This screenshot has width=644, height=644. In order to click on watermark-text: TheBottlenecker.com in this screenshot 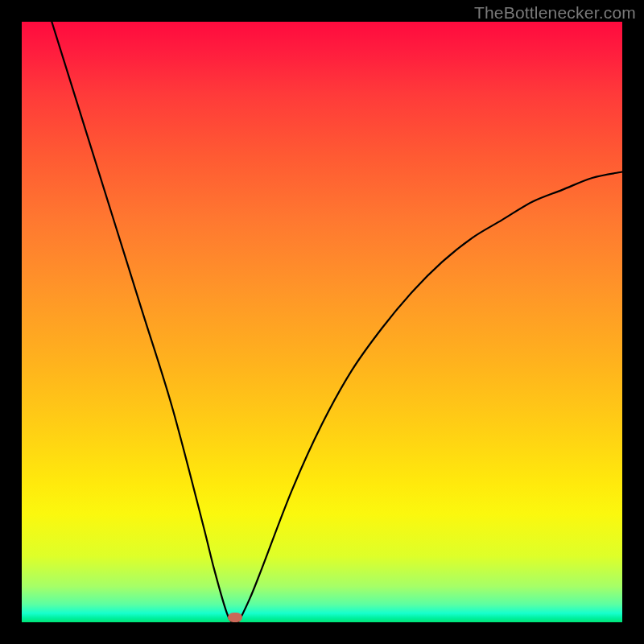, I will do `click(555, 13)`.